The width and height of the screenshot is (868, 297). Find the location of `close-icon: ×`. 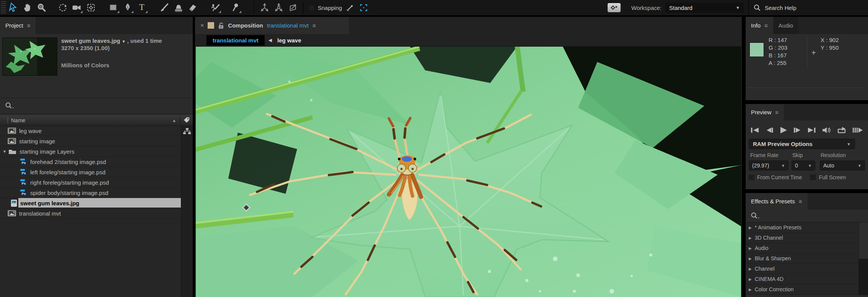

close-icon: × is located at coordinates (202, 26).